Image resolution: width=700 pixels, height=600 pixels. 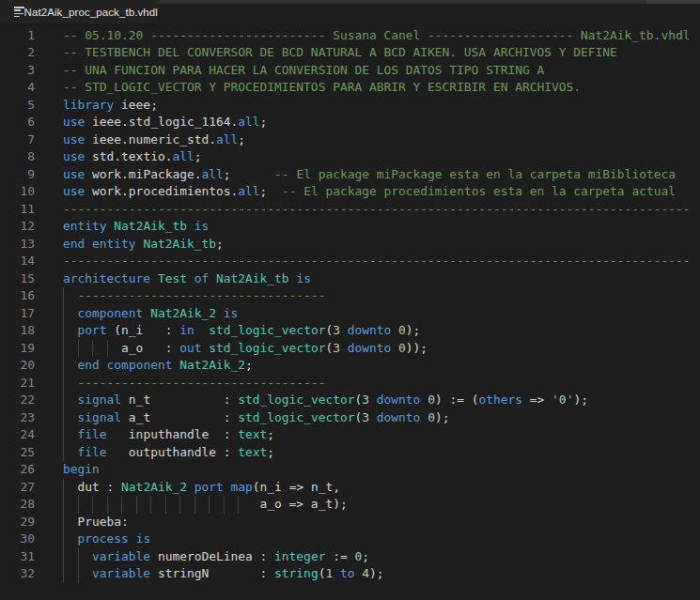 What do you see at coordinates (417, 347) in the screenshot?
I see `token: ));` at bounding box center [417, 347].